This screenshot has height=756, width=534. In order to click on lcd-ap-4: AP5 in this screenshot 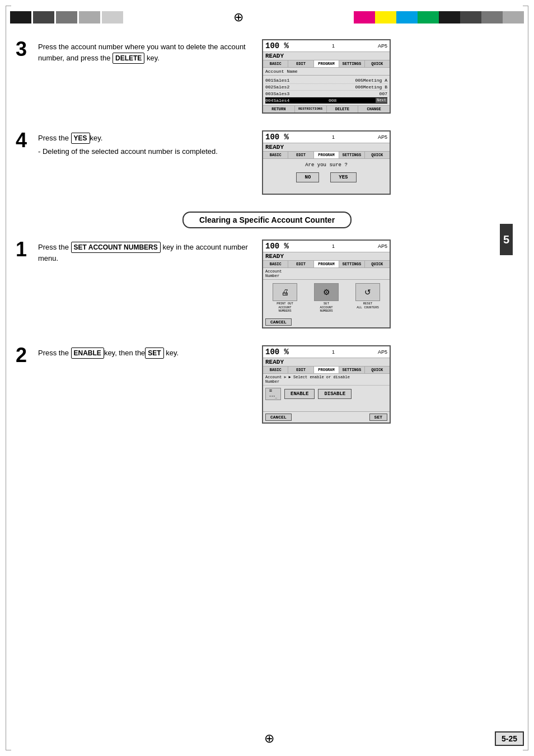, I will do `click(383, 352)`.